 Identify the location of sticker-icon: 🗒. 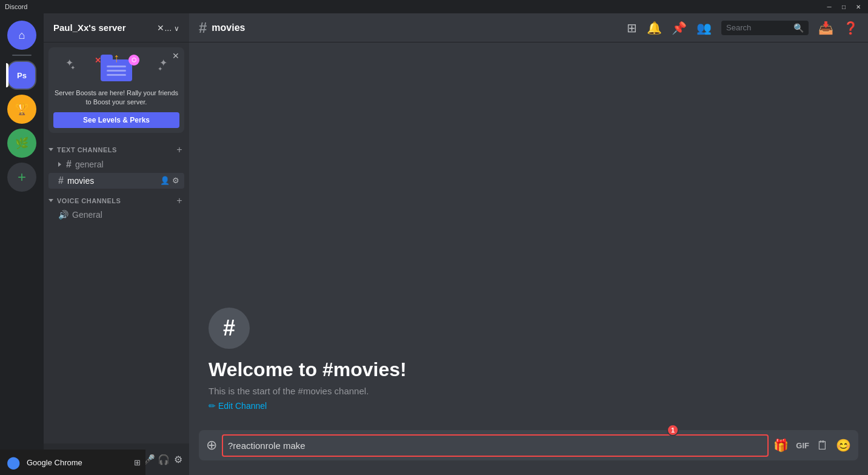
(823, 445).